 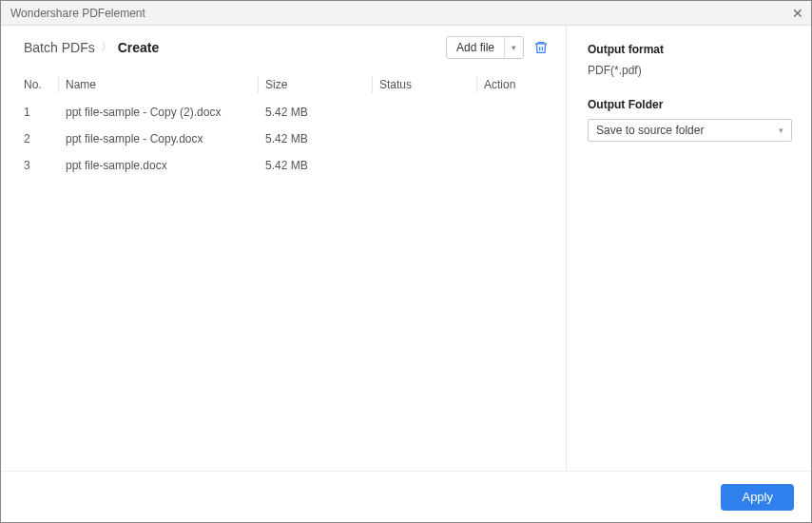 I want to click on delete-button, so click(x=541, y=48).